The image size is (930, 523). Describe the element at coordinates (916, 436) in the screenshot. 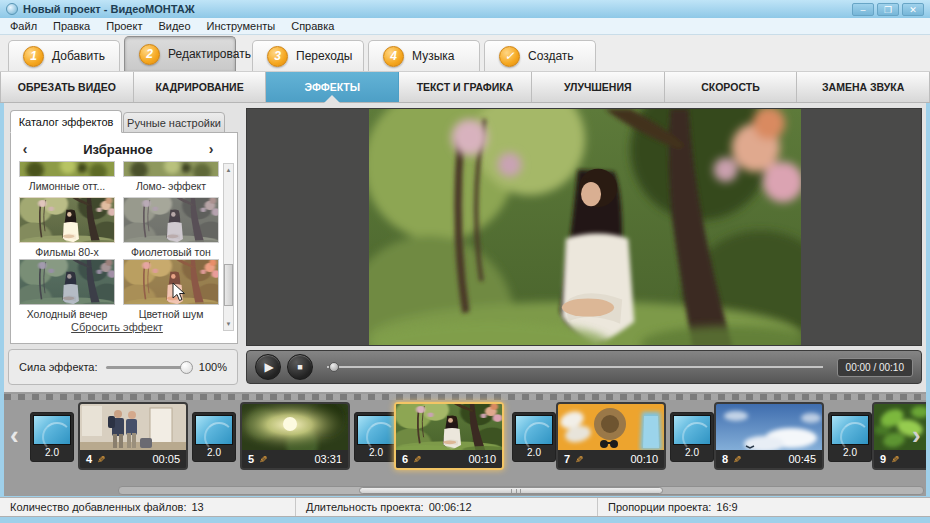

I see `timeline-scroll-right-icon: ›` at that location.